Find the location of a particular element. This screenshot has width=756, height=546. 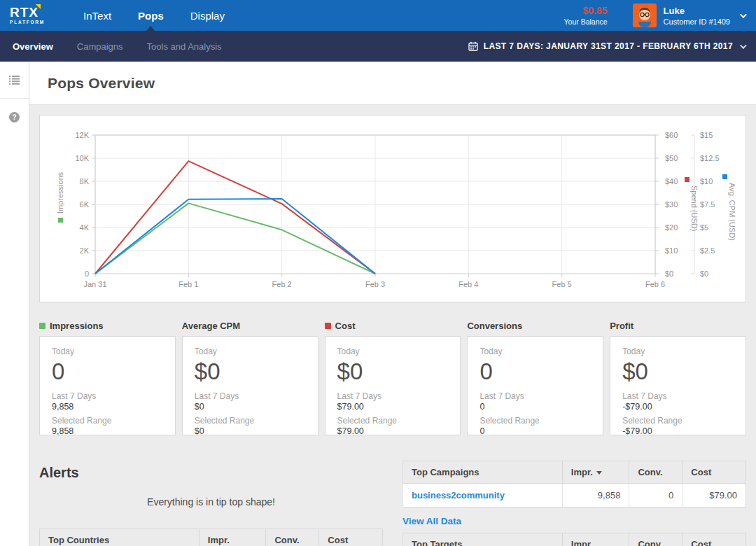

svg-text: 12K is located at coordinates (82, 135).